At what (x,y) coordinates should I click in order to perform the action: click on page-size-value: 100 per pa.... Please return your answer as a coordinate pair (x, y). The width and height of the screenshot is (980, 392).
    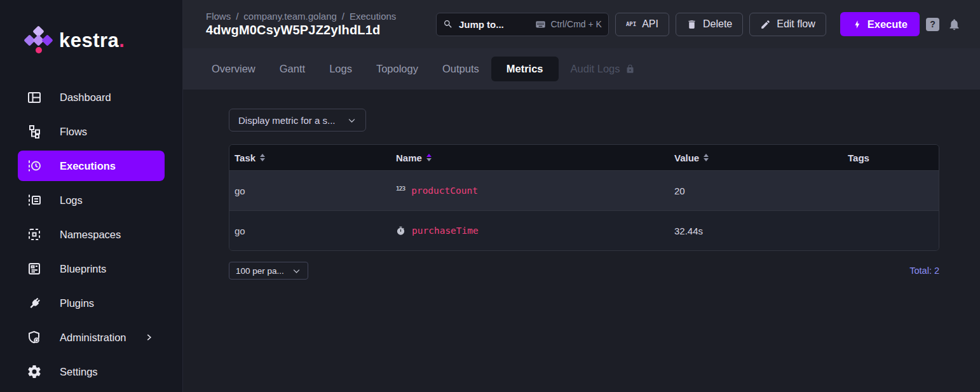
    Looking at the image, I should click on (260, 271).